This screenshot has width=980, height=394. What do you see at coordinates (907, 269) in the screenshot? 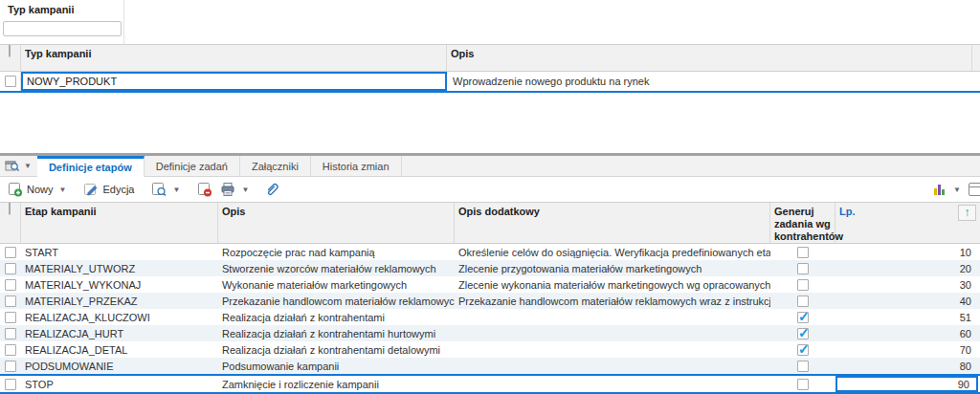
I see `cell-lp: 20` at bounding box center [907, 269].